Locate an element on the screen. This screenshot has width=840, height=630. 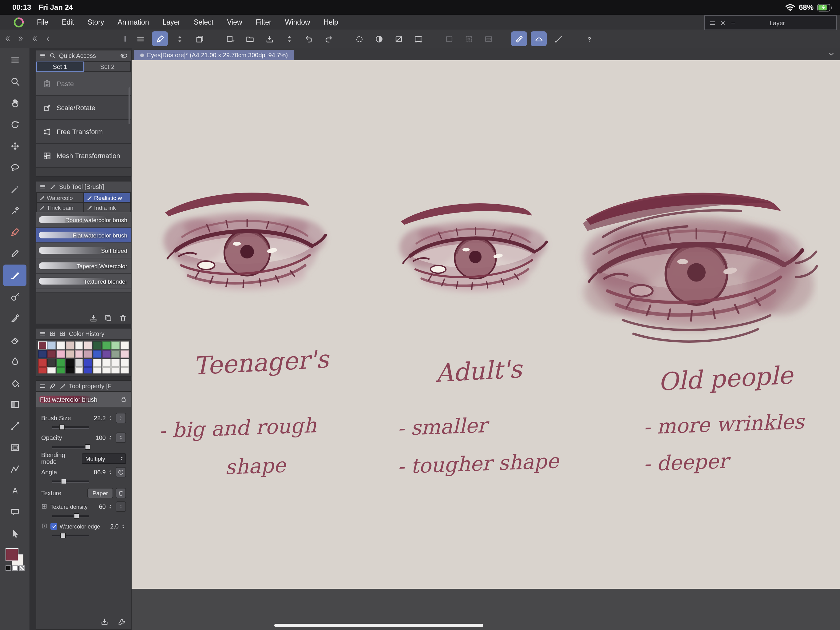
transform-button is located at coordinates (418, 39).